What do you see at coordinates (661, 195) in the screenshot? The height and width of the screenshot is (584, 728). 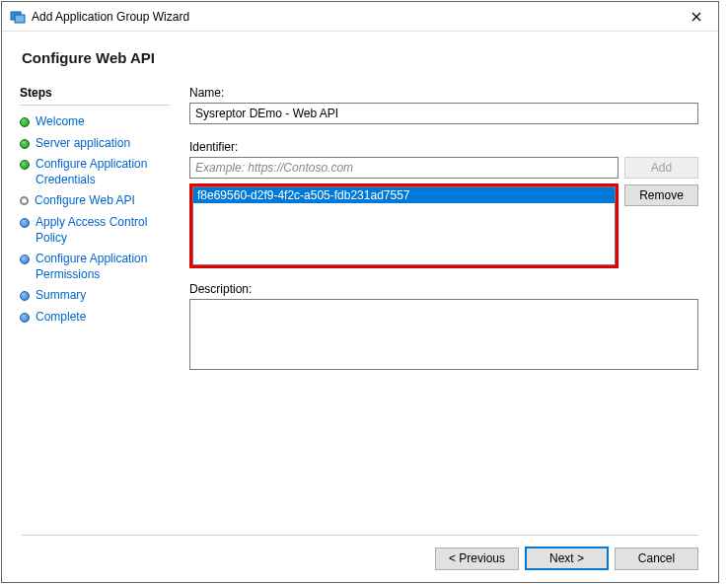 I see `remove-button: Remove` at bounding box center [661, 195].